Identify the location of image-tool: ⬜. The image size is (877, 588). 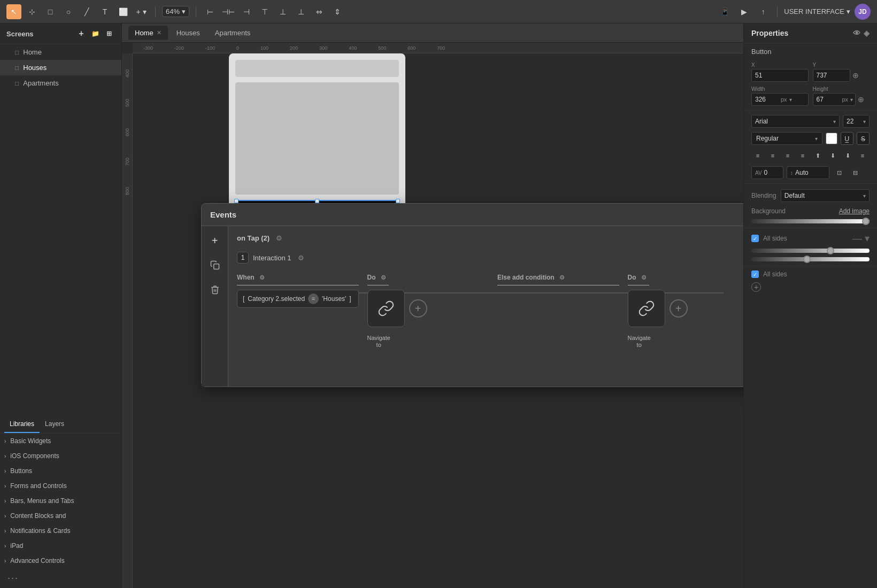
(123, 12).